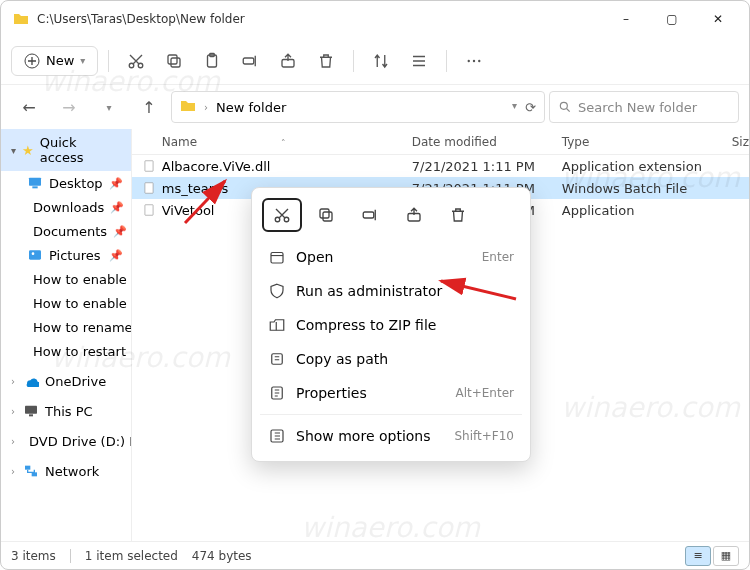 The image size is (750, 570). Describe the element at coordinates (638, 108) in the screenshot. I see `search-placeholder: Search New folder` at that location.